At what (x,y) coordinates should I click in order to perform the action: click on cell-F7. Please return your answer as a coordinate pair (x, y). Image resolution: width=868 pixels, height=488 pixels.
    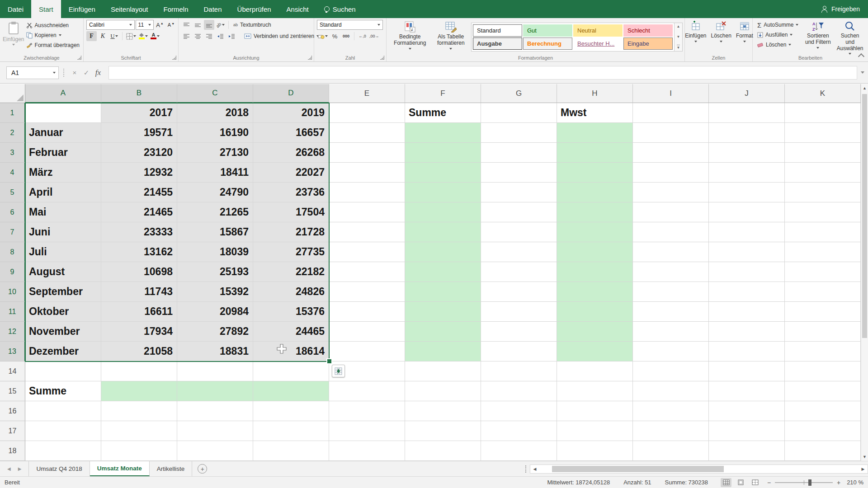
    Looking at the image, I should click on (443, 232).